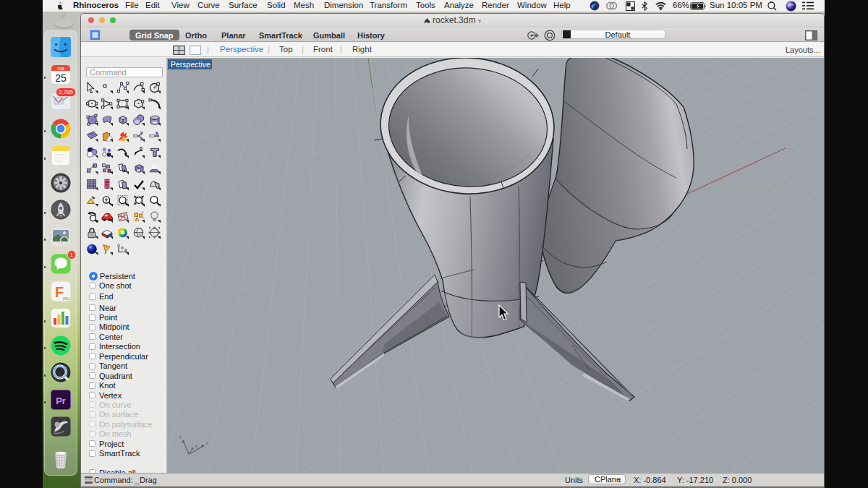 The height and width of the screenshot is (488, 868). What do you see at coordinates (61, 77) in the screenshot?
I see `svg-text: 25` at bounding box center [61, 77].